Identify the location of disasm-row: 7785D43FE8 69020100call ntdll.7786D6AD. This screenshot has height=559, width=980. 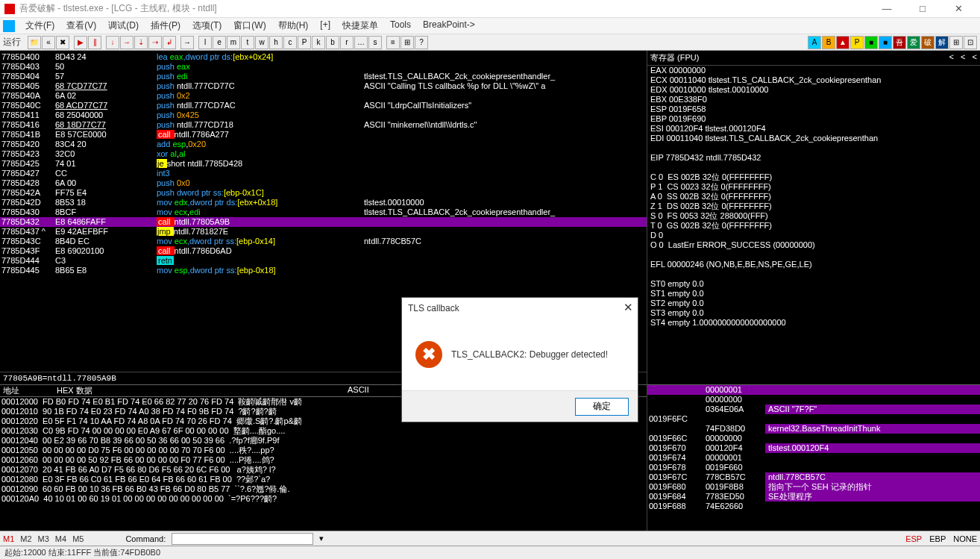
(324, 251).